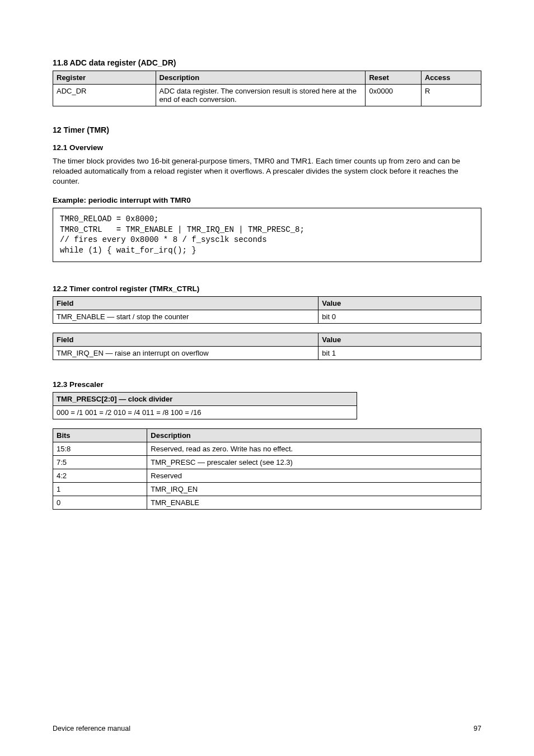 This screenshot has width=534, height=756. I want to click on heading-12-2: 12.2 Timer control register (TMRx_CTRL), so click(267, 289).